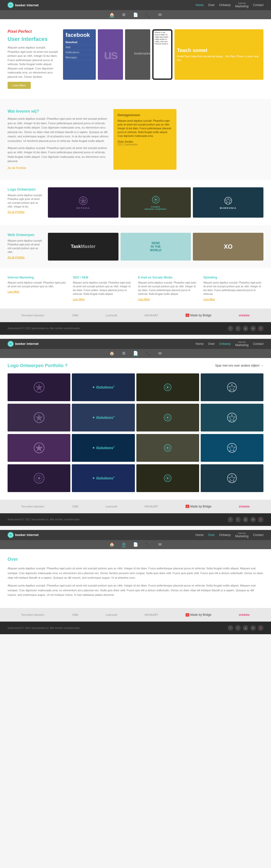 The height and width of the screenshot is (868, 271). What do you see at coordinates (228, 247) in the screenshot?
I see `web-card-xo: XO` at bounding box center [228, 247].